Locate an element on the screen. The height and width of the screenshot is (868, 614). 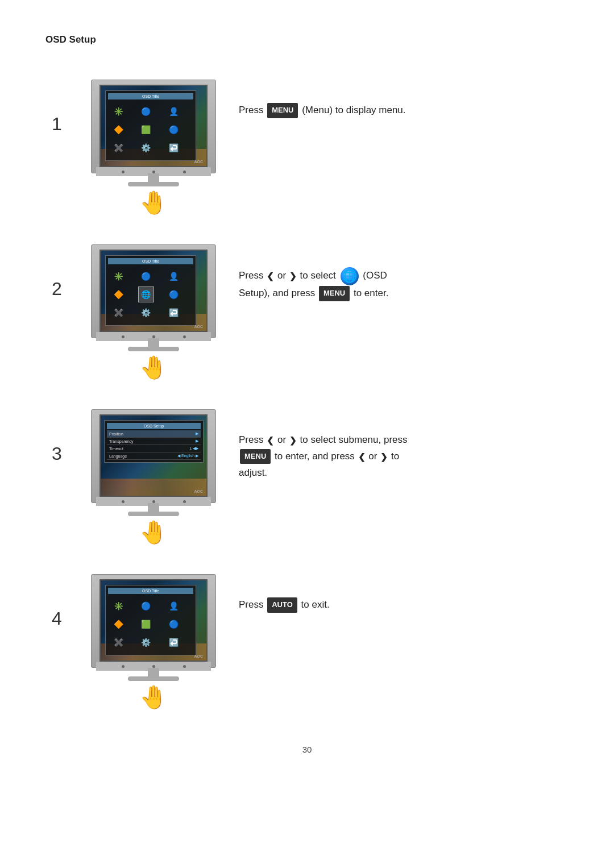
submenu-label: Language is located at coordinates (118, 456).